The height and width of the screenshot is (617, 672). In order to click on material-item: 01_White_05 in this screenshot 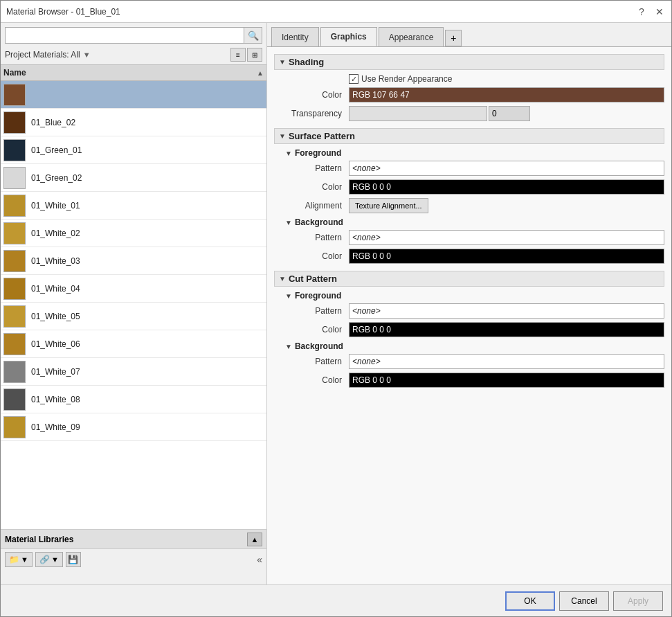, I will do `click(134, 316)`.